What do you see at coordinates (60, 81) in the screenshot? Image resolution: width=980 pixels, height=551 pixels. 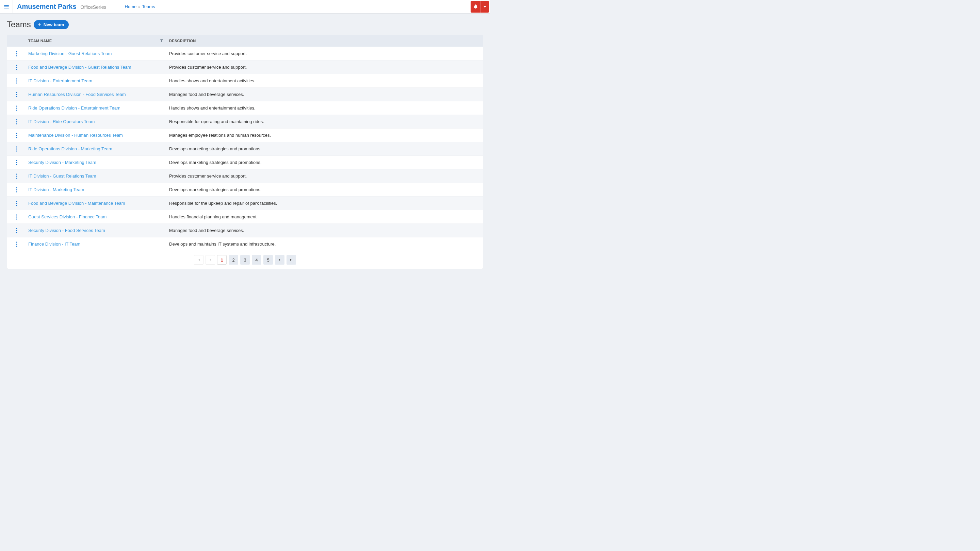 I see `team-link: IT Division - Entertainment Team` at bounding box center [60, 81].